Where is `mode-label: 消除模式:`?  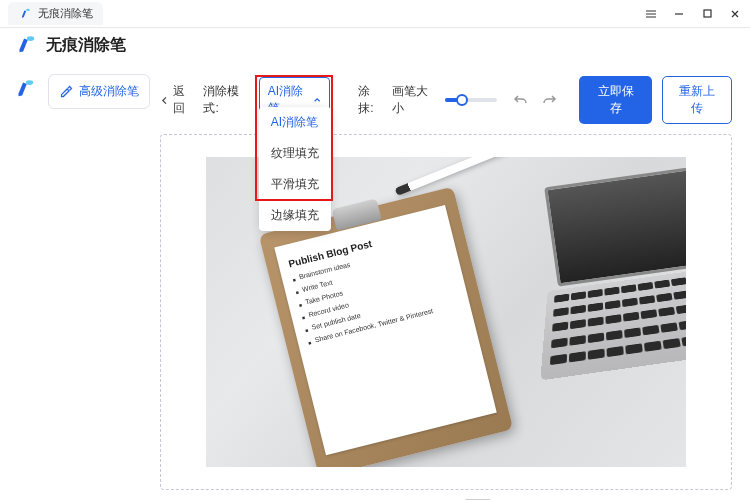 mode-label: 消除模式: is located at coordinates (226, 100).